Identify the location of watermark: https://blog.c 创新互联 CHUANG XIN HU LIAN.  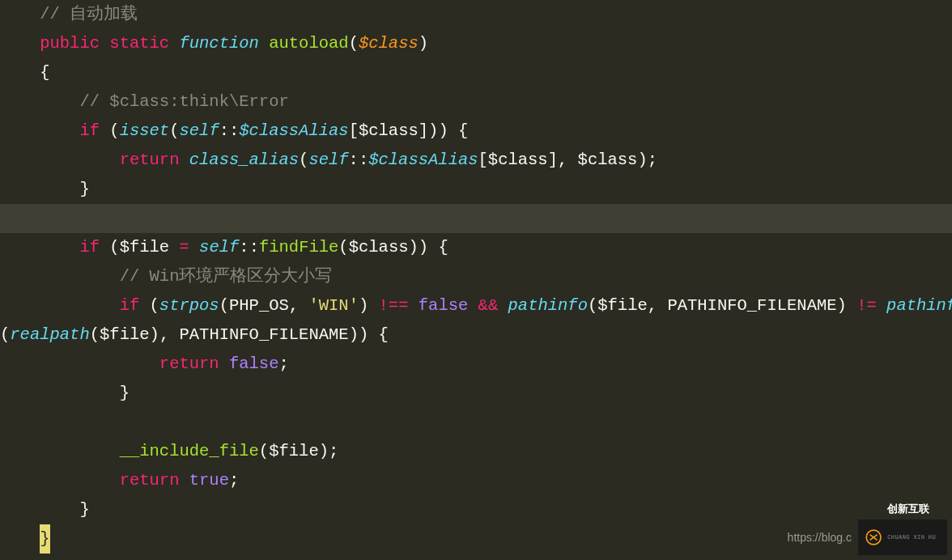
(868, 537).